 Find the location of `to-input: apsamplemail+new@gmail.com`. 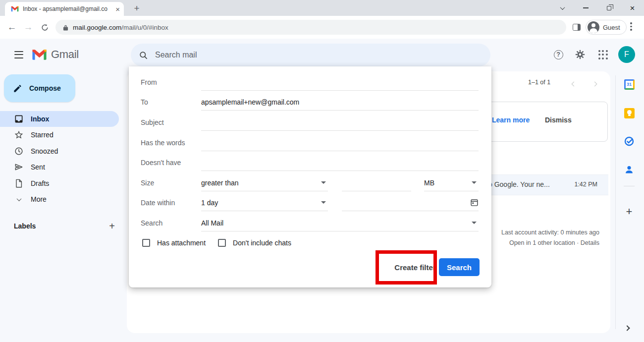

to-input: apsamplemail+new@gmail.com is located at coordinates (340, 102).